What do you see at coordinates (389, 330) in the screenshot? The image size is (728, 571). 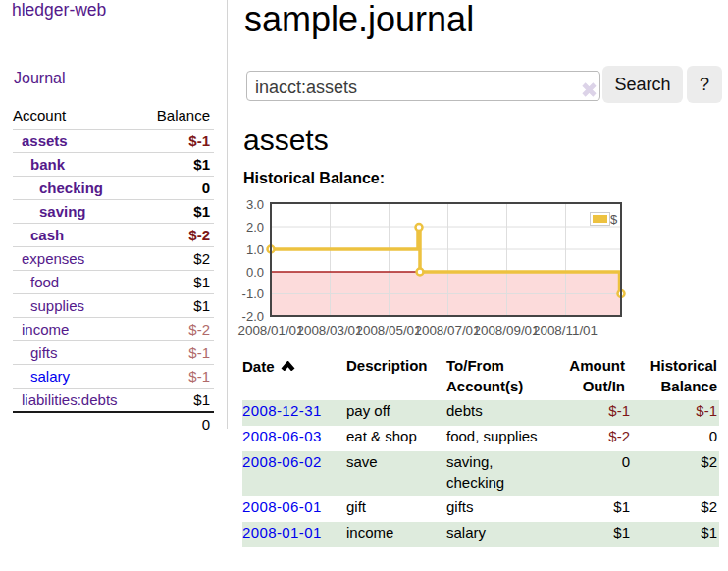 I see `svg-text: 2008/05/01` at bounding box center [389, 330].